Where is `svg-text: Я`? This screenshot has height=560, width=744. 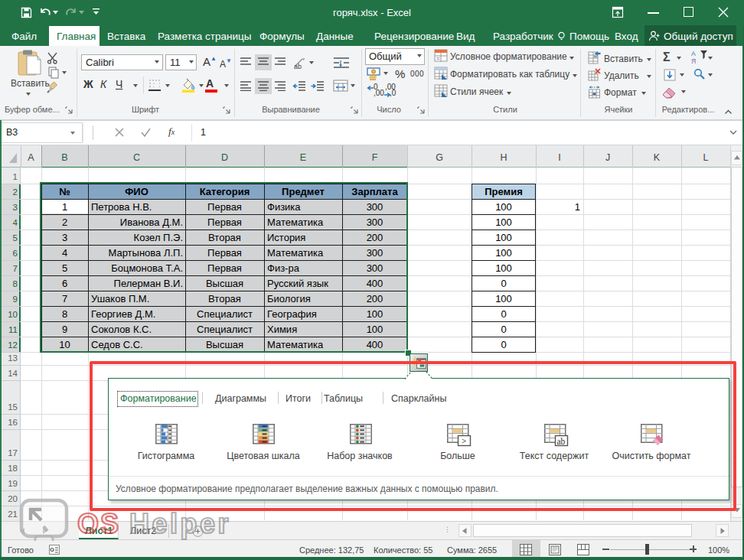
svg-text: Я is located at coordinates (693, 61).